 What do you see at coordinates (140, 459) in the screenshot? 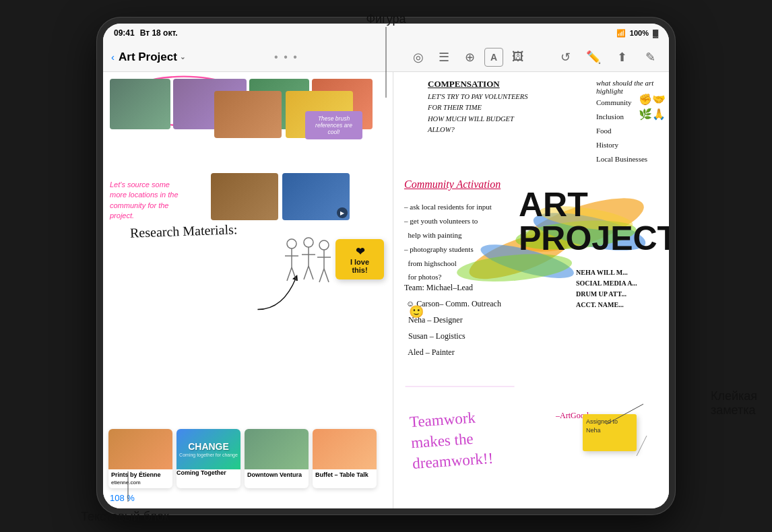
I see `prints-card: Prints by Étienne etienne.com` at bounding box center [140, 459].